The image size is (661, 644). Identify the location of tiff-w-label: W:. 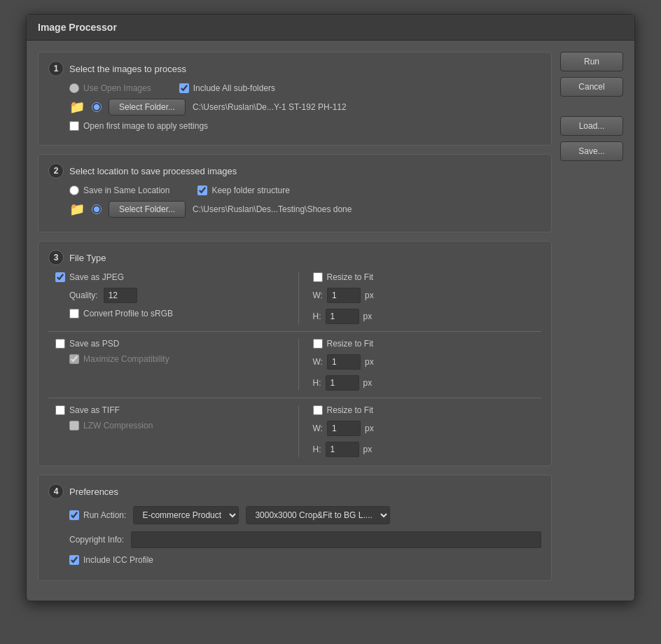
(318, 428).